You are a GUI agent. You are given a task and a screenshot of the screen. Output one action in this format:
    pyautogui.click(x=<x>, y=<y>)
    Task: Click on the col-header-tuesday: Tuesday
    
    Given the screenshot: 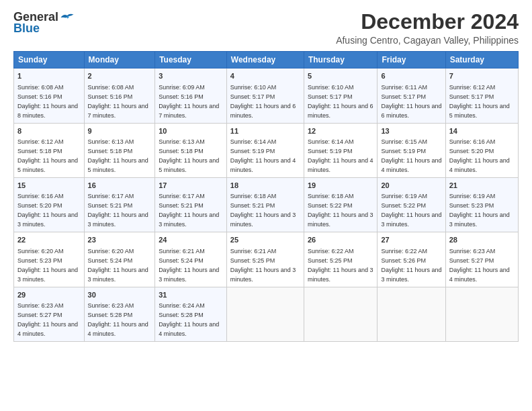 What is the action you would take?
    pyautogui.click(x=191, y=60)
    